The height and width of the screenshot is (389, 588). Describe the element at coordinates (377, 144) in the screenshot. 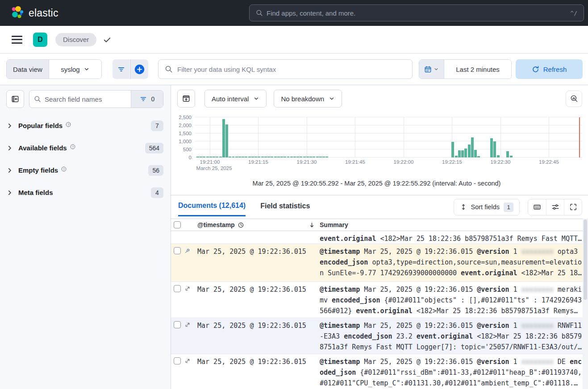

I see `histogram-chart: 05001,0001,5002,0002,500 19:21:00March 2…` at that location.